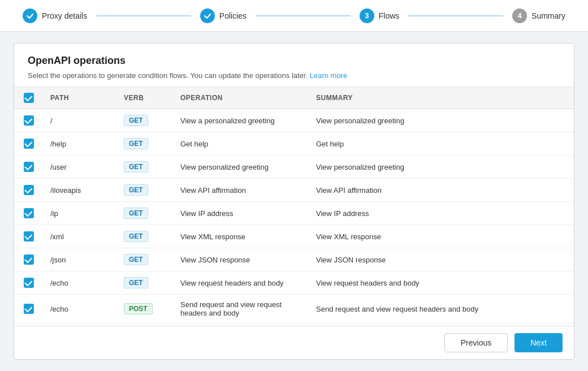 The width and height of the screenshot is (588, 371). I want to click on step-label-proxy-details: Proxy details, so click(64, 16).